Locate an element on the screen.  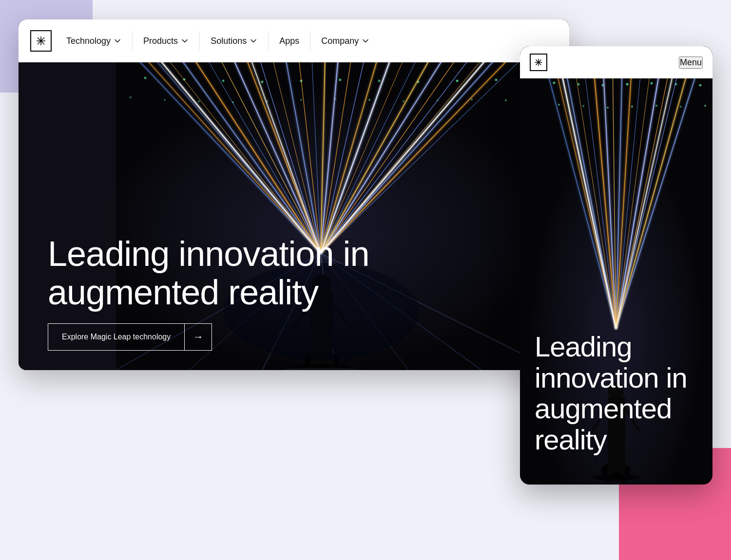
mobile-hero-text: Leading innovation in augmented reality is located at coordinates (616, 393).